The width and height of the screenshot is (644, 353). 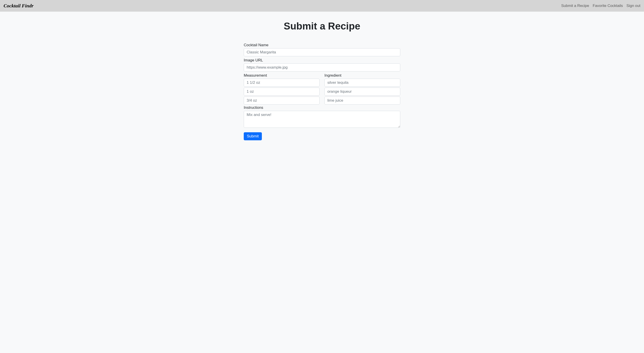 I want to click on ingredient-column: Ingredient, so click(x=362, y=89).